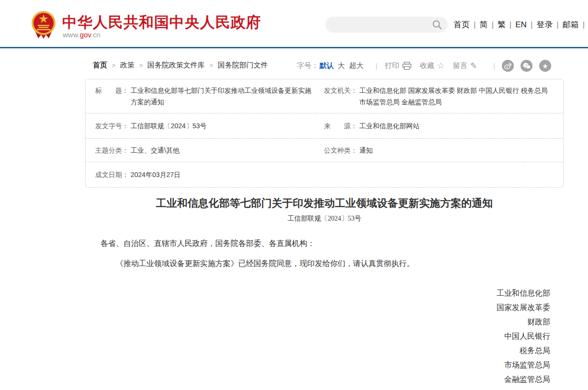 The image size is (588, 390). Describe the element at coordinates (460, 66) in the screenshot. I see `comment-label: 留言` at that location.